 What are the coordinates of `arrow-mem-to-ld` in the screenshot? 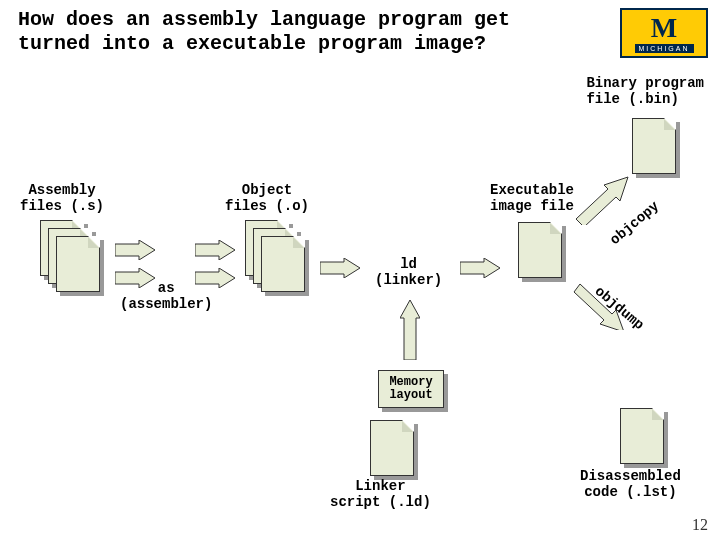 It's located at (410, 330).